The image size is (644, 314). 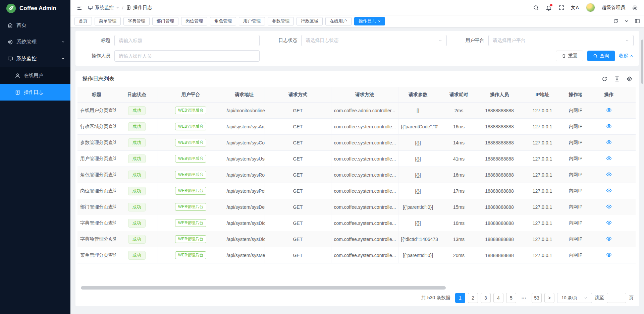 I want to click on tab: 在线用户, so click(x=338, y=21).